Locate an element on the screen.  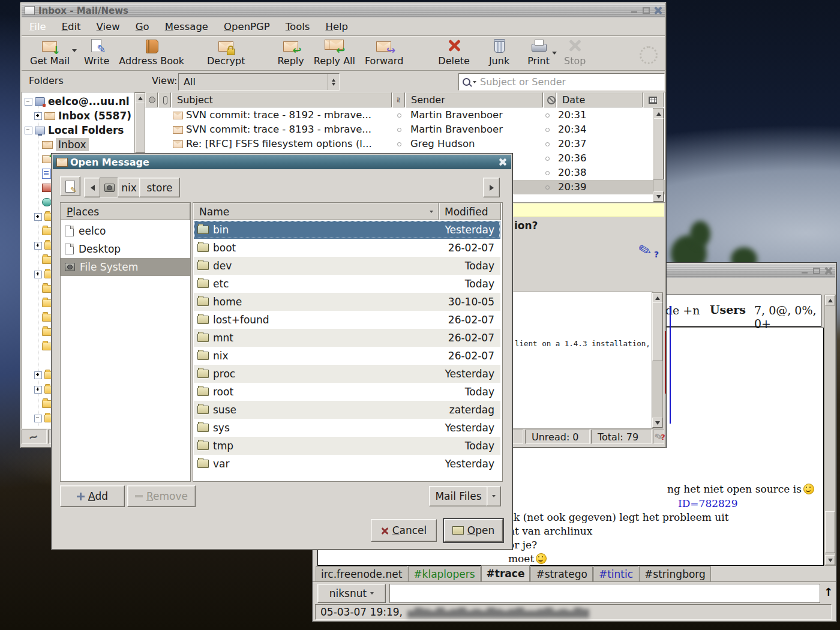
column-picker is located at coordinates (653, 100).